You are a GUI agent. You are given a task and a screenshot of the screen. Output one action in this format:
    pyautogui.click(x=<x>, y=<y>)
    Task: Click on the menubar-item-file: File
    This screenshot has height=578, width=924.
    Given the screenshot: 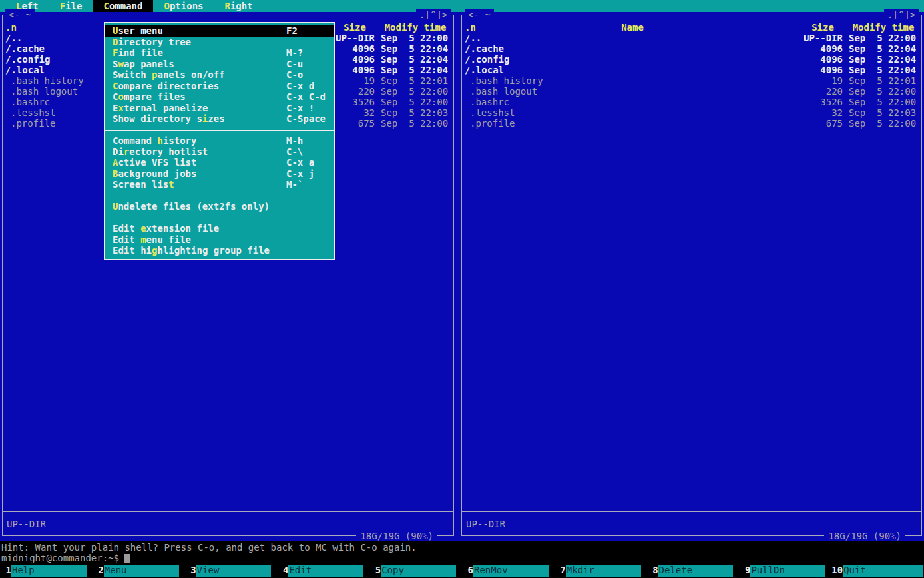 What is the action you would take?
    pyautogui.click(x=71, y=6)
    